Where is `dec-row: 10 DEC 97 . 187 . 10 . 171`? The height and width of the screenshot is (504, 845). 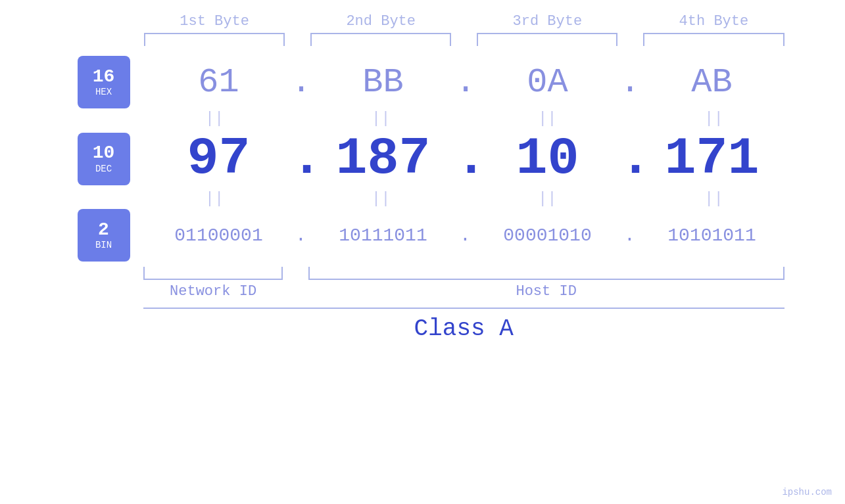 dec-row: 10 DEC 97 . 187 . 10 . 171 is located at coordinates (423, 159).